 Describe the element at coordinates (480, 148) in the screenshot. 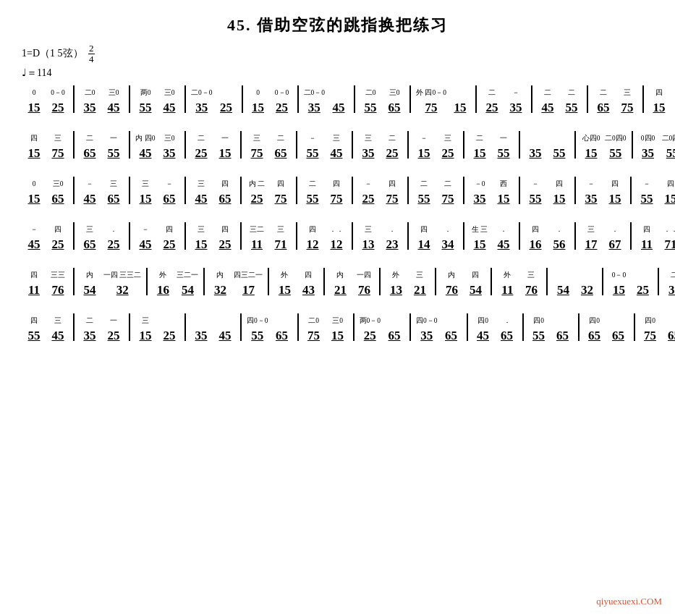

I see `note-cell: 二15` at that location.